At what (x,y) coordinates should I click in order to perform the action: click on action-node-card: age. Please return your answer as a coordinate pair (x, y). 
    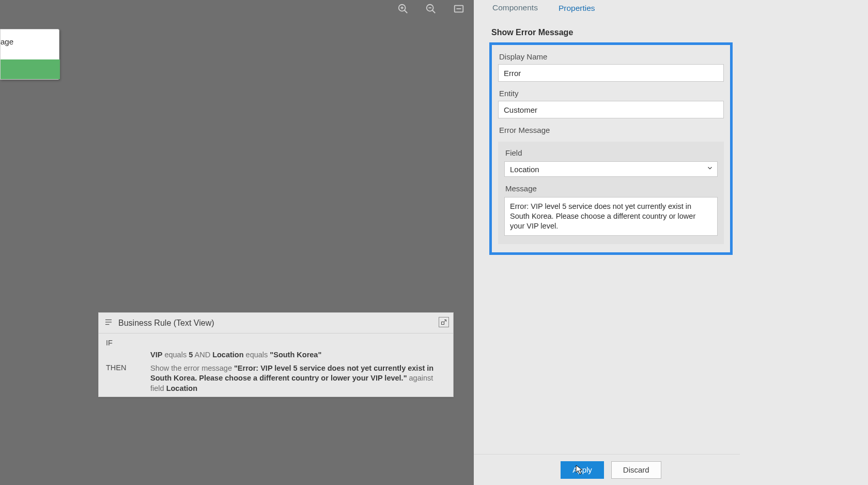
    Looking at the image, I should click on (30, 54).